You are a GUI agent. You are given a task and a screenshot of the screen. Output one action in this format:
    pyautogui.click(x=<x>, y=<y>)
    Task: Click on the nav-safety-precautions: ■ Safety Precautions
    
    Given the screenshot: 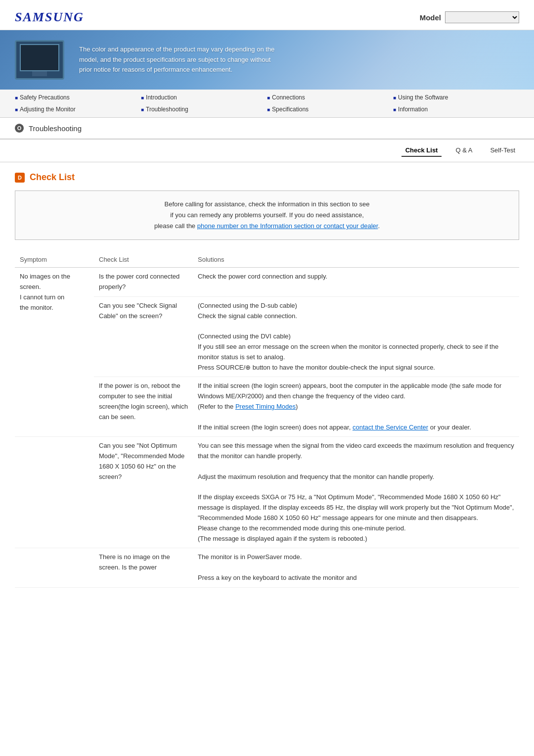 What is the action you would take?
    pyautogui.click(x=78, y=97)
    